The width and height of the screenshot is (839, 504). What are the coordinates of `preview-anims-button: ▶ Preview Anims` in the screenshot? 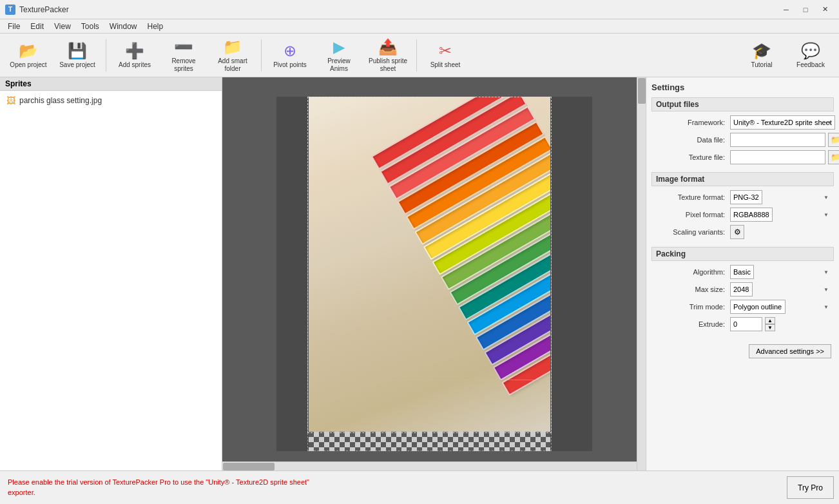 It's located at (339, 55).